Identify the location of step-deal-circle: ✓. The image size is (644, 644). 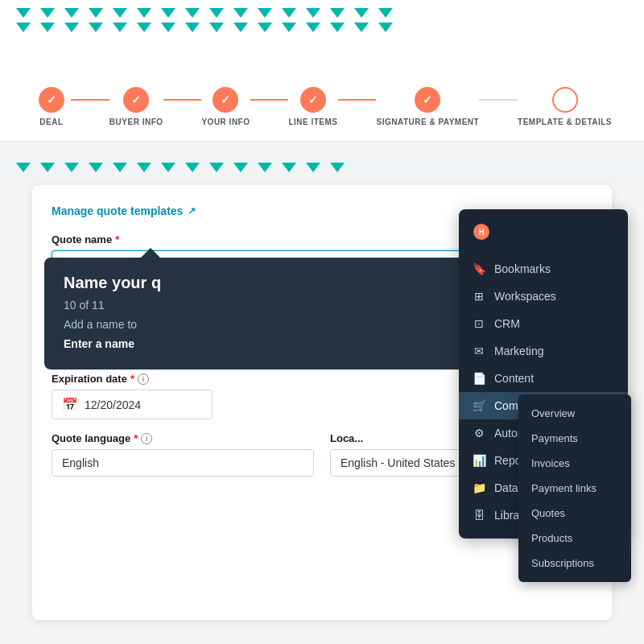
(52, 100).